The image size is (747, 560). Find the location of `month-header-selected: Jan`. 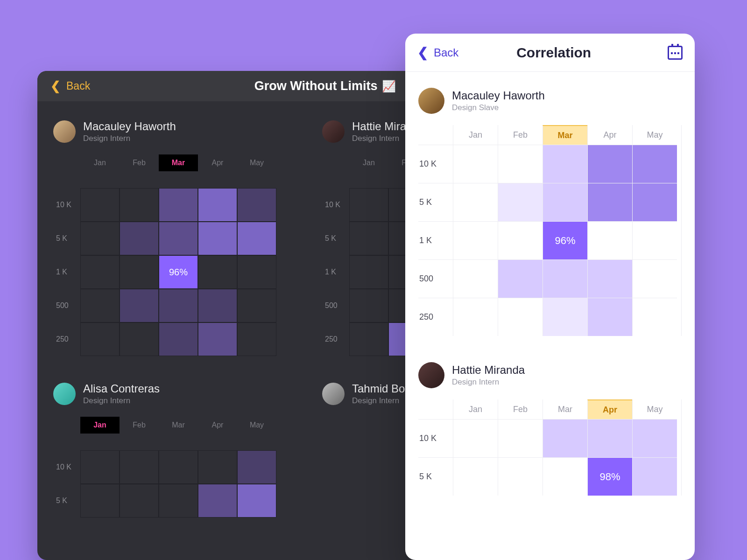

month-header-selected: Jan is located at coordinates (100, 425).